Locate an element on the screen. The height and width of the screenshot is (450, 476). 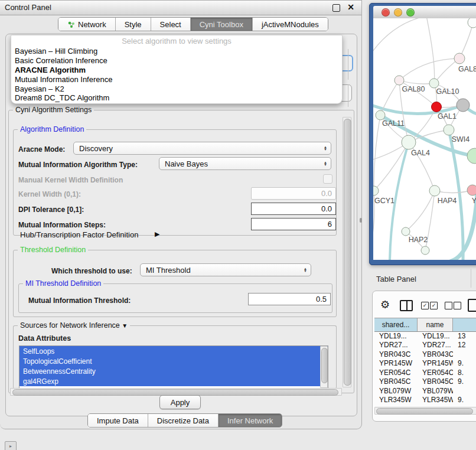
tab-cyni-toolbox: Cyni Toolbox is located at coordinates (222, 24).